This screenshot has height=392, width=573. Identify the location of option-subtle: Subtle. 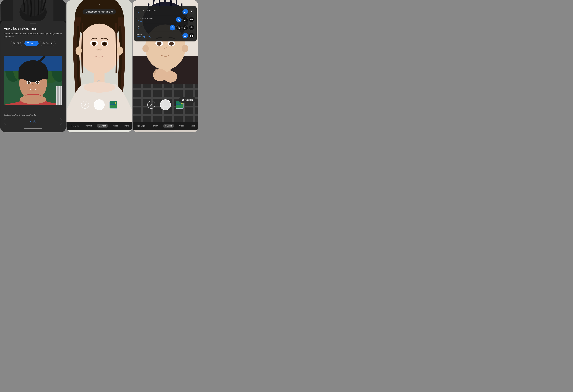
(32, 43).